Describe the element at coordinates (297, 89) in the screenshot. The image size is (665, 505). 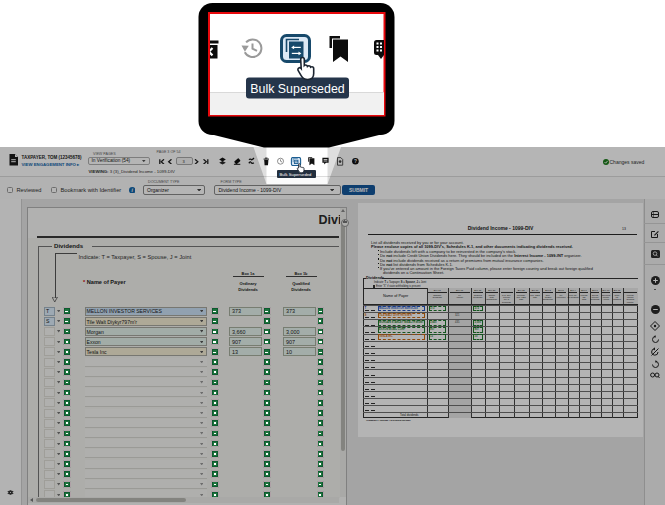
I see `svg-text: Bulk Superseded` at that location.